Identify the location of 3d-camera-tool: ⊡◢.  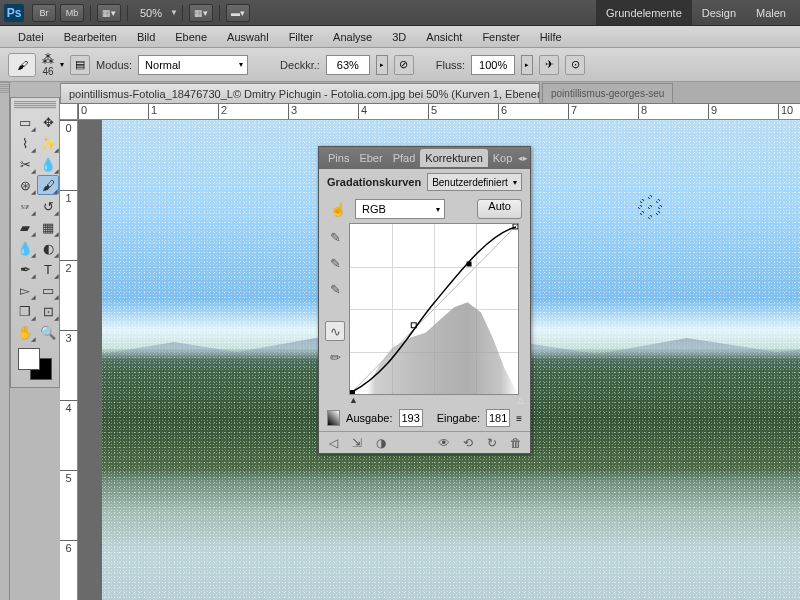
(48, 311).